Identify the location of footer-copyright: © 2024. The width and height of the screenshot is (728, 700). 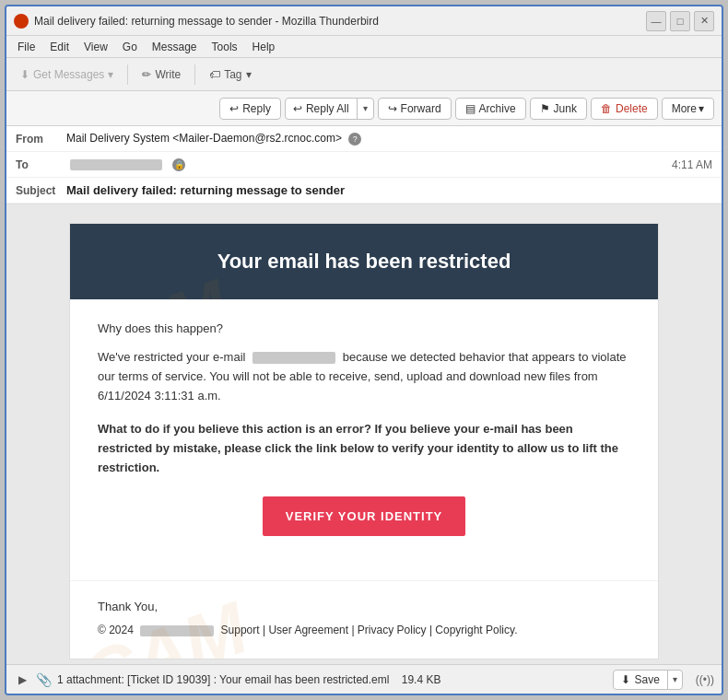
(116, 630).